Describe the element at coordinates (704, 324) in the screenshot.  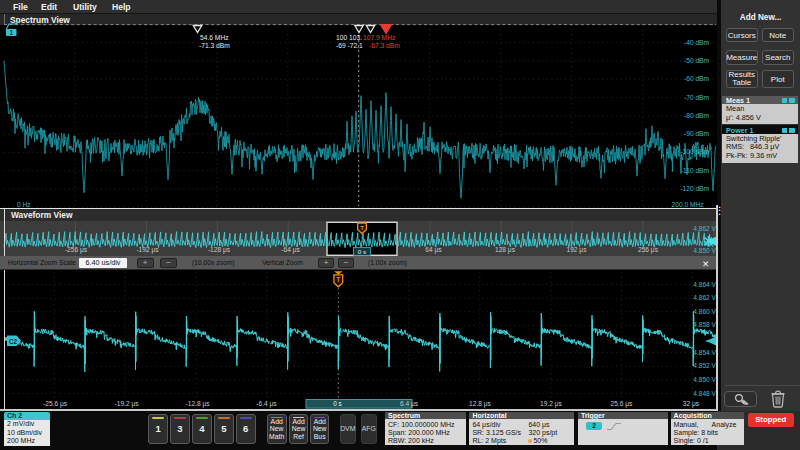
I see `svg-text: 4.858 V` at that location.